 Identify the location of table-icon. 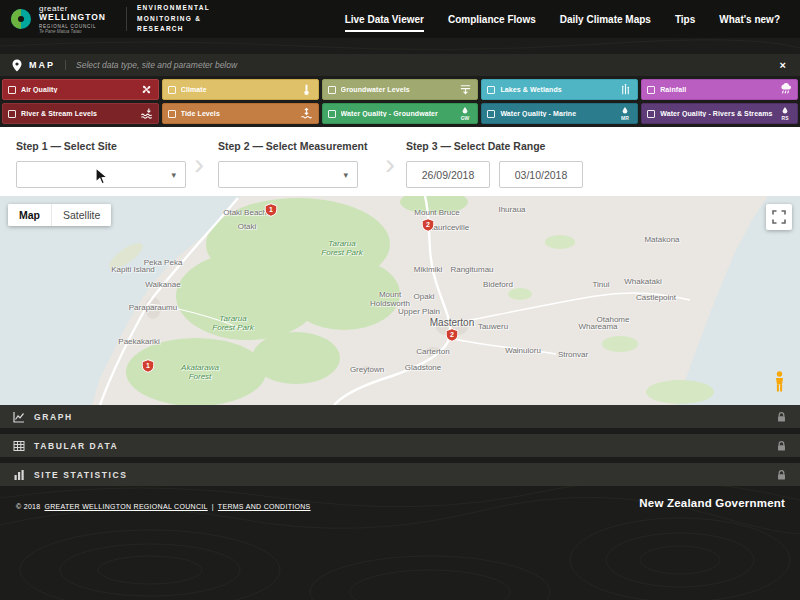
(19, 446).